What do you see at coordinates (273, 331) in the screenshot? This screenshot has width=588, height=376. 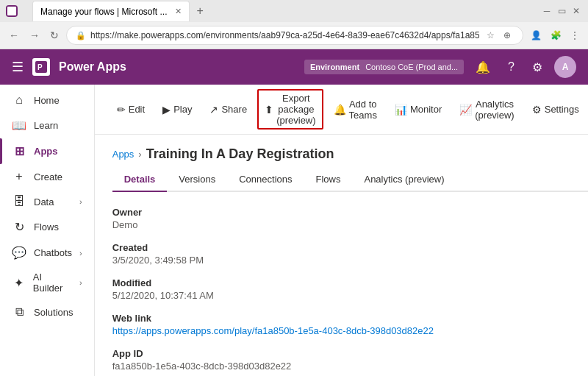 I see `weblink-value: https://apps.powerapps.com/play/fa1a850b…` at bounding box center [273, 331].